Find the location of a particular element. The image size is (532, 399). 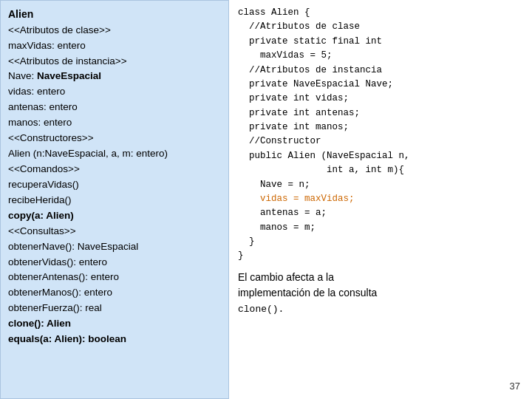

code-line: class Alien { is located at coordinates (381, 13).